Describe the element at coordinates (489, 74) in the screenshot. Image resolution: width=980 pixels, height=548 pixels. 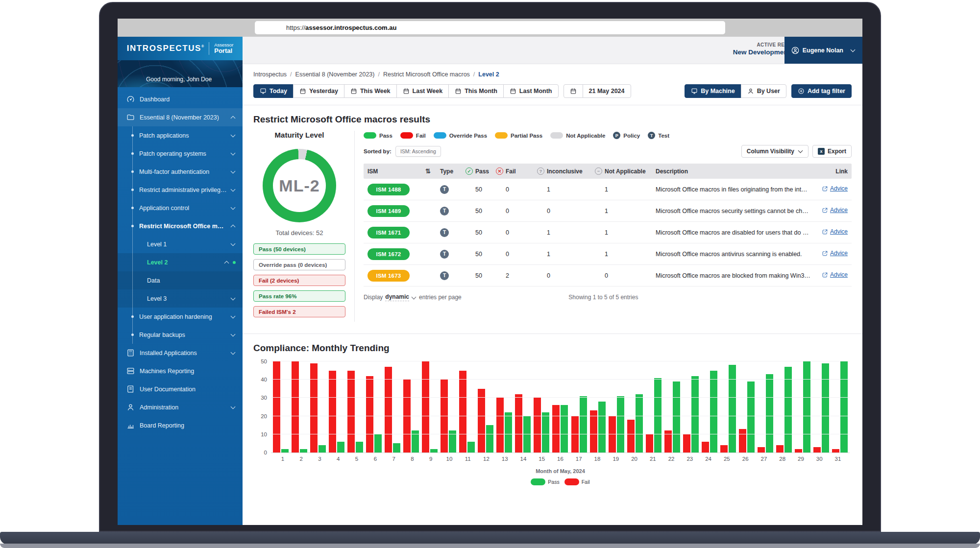
I see `breadcrumb-item: Level 2` at that location.